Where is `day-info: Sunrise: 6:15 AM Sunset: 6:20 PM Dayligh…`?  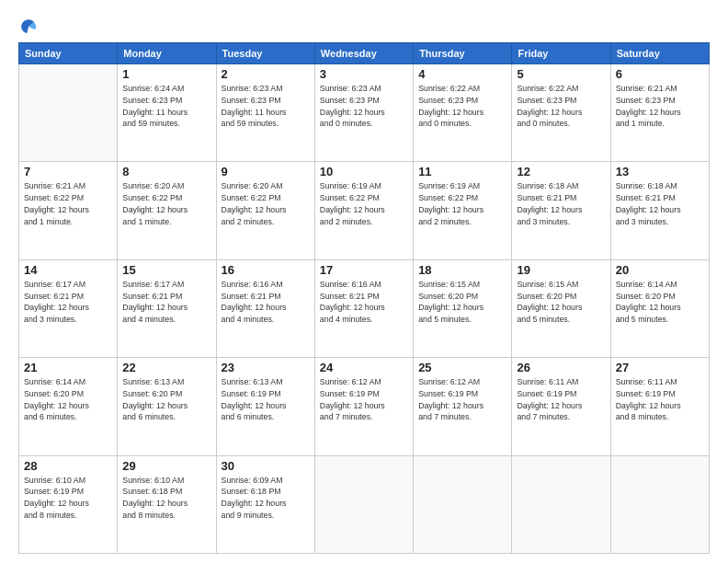 day-info: Sunrise: 6:15 AM Sunset: 6:20 PM Dayligh… is located at coordinates (561, 302).